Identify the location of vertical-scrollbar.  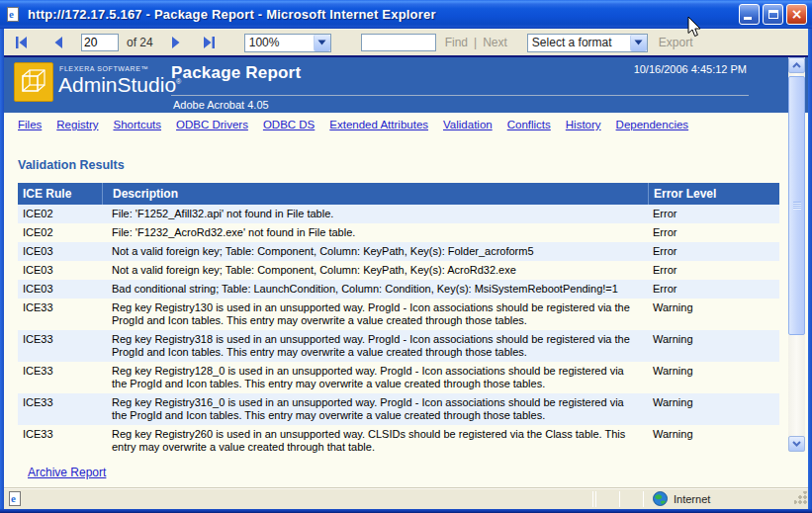
(797, 255).